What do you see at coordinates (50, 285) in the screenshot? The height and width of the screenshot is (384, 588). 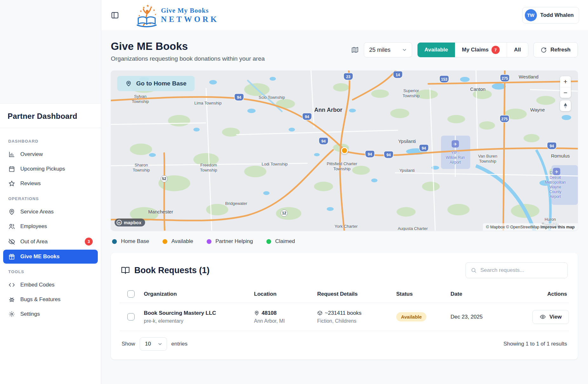 I see `sidebar-item-embed-codes: Embed Codes` at bounding box center [50, 285].